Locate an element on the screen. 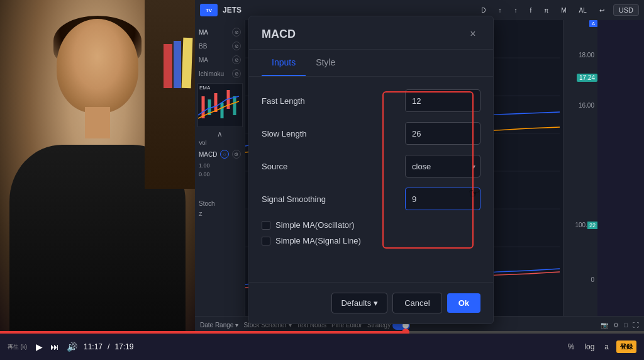  percent-btn: % is located at coordinates (571, 347).